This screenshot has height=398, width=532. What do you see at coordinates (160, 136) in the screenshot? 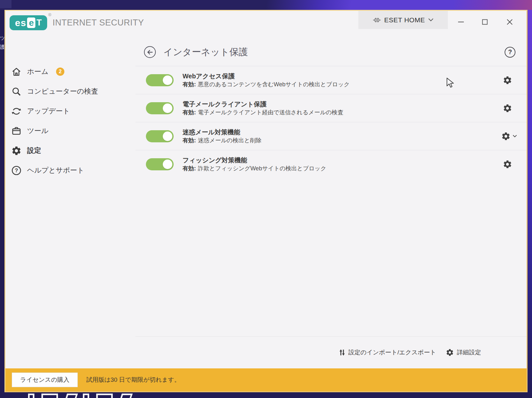
I see `toggle-antispam` at bounding box center [160, 136].